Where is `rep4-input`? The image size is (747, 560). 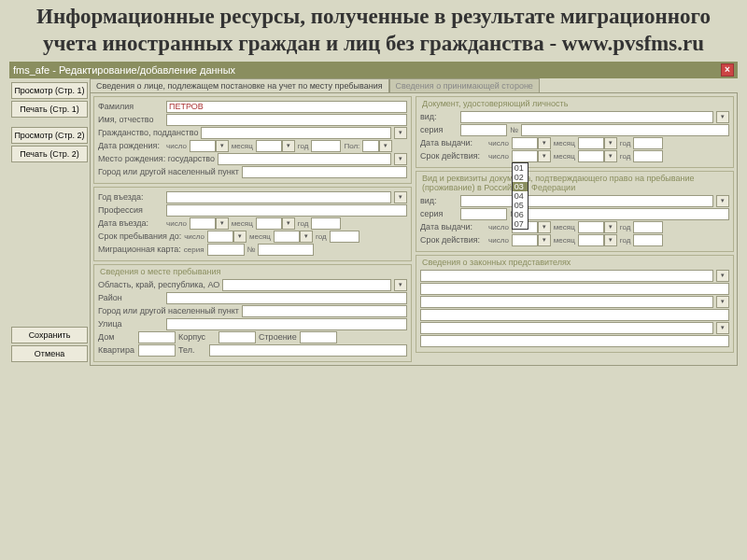
rep4-input is located at coordinates (575, 315).